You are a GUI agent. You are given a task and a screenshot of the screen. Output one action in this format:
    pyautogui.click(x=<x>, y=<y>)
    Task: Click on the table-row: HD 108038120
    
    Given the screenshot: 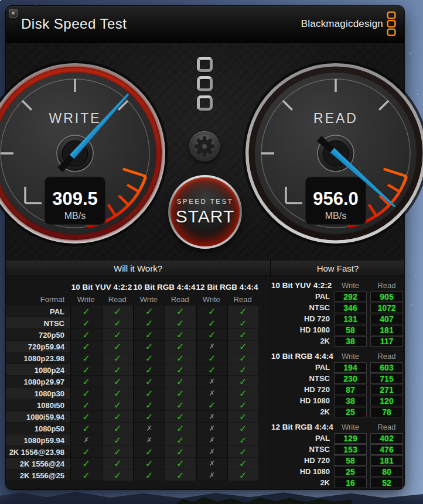 What is the action you would take?
    pyautogui.click(x=337, y=400)
    